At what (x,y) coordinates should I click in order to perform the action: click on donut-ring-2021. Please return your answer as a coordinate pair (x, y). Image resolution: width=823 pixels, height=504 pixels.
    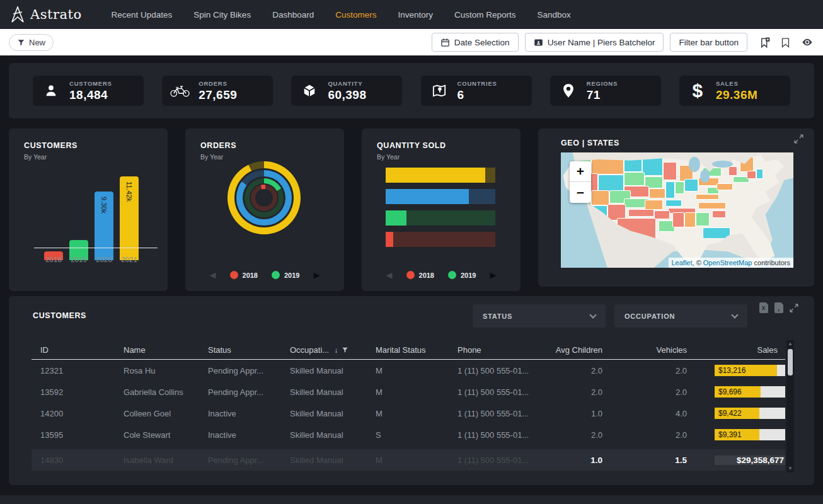
    Looking at the image, I should click on (264, 198).